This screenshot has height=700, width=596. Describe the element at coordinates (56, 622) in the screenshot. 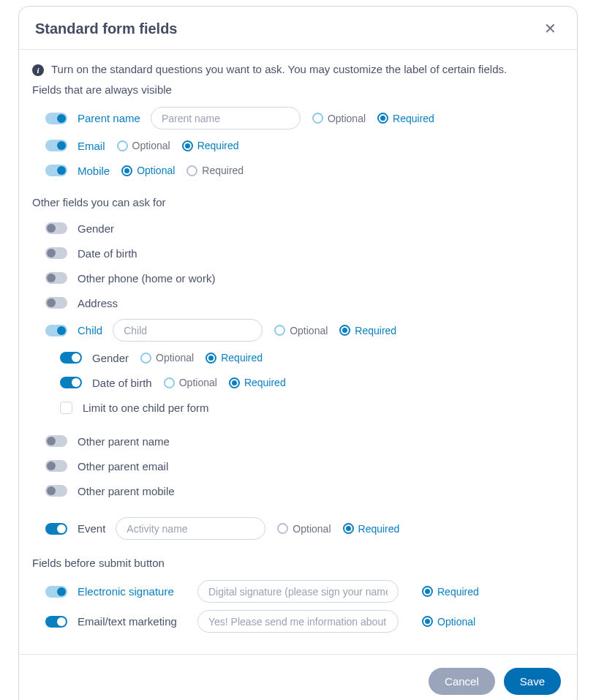

I see `toggle-marketing` at that location.